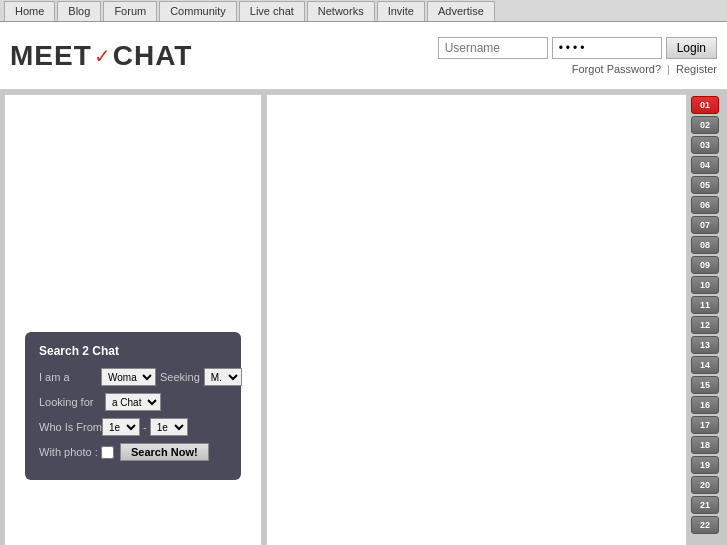 This screenshot has width=727, height=545. I want to click on num-btn-11: 11, so click(705, 305).